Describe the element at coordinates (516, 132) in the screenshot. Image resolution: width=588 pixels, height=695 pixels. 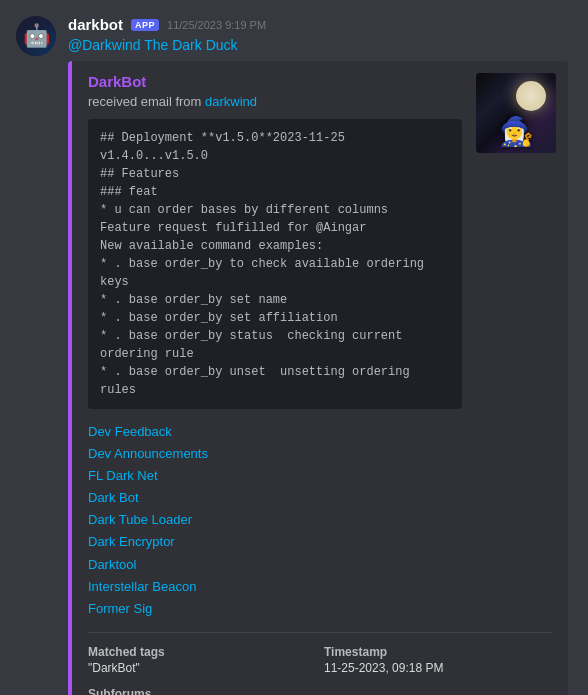
I see `thumbnail-figure: 🧙‍♀️` at that location.